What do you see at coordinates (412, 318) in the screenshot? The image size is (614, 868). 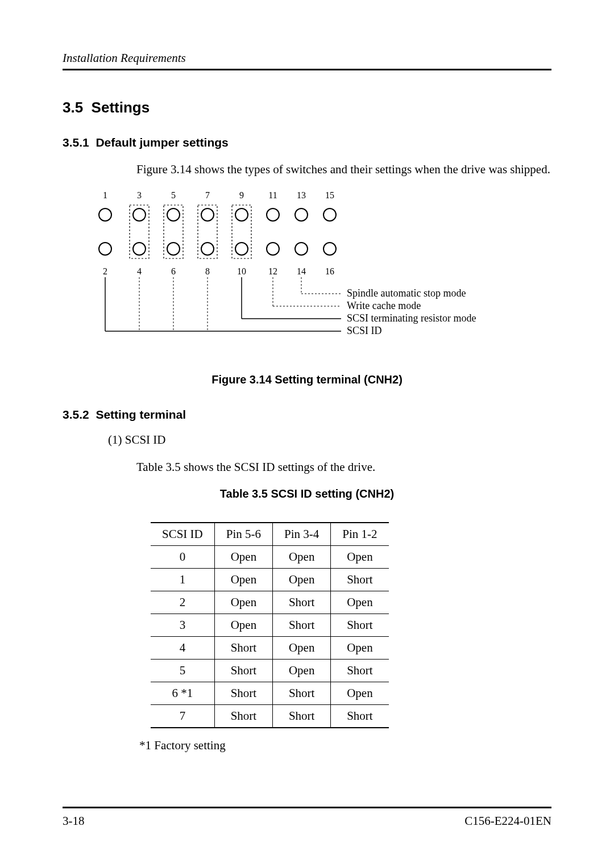 I see `callout-label: SCSI terminating resistor mode` at bounding box center [412, 318].